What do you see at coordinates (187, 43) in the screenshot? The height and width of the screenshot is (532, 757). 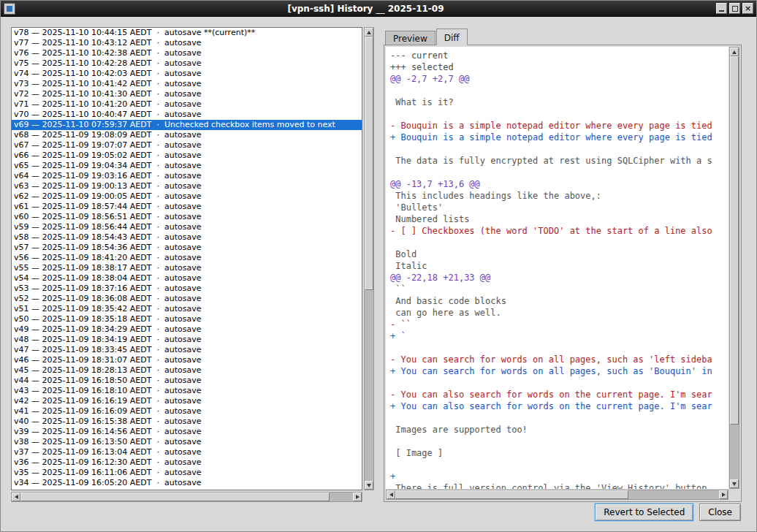 I see `list-item: v77 — 2025-11-10 10:43:12 AEDT · autosav…` at bounding box center [187, 43].